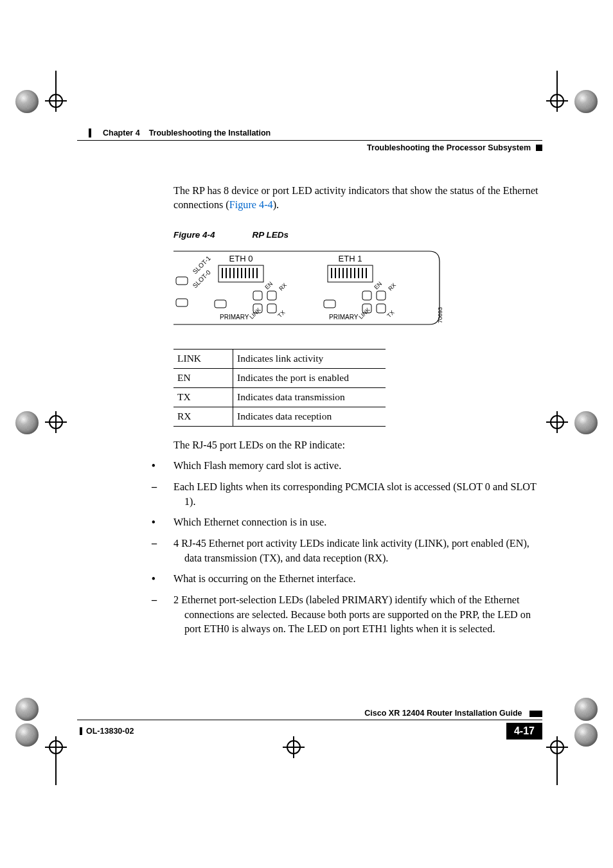 The width and height of the screenshot is (613, 868). I want to click on section-title: Troubleshooting the Processor Subsystem, so click(449, 148).